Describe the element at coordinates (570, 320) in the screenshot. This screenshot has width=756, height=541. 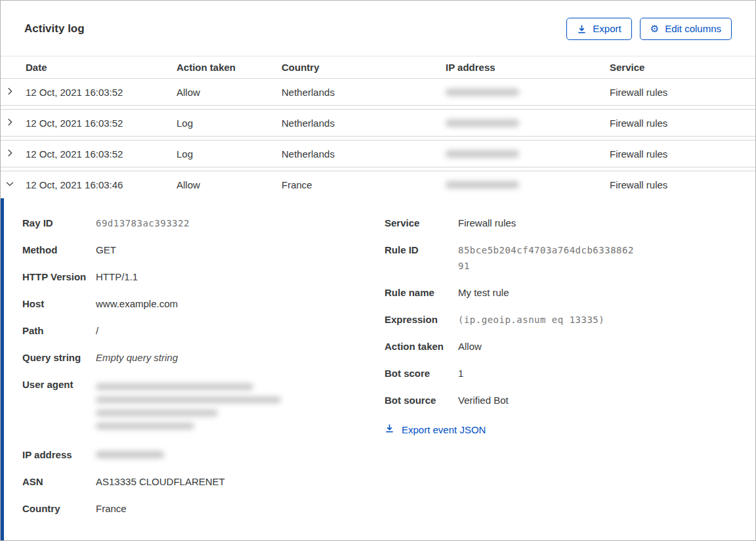
I see `detail-row-expression: Expression (ip.geoip.asnum eq 13335)` at that location.